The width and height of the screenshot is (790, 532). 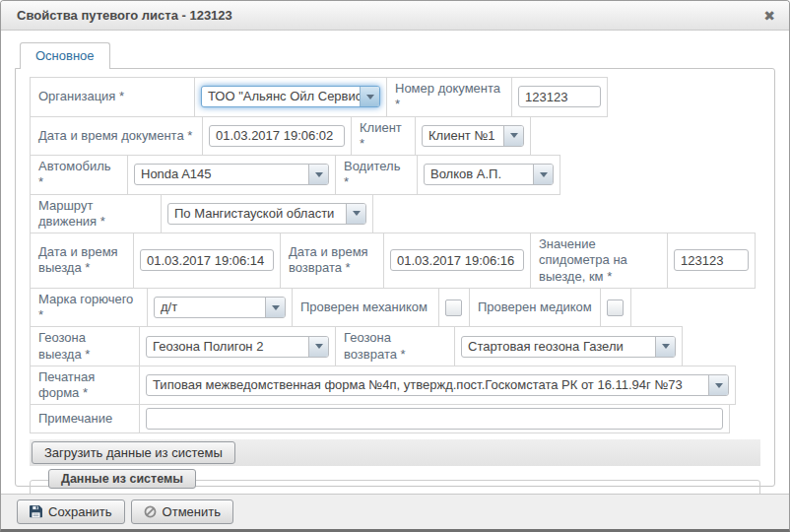 I want to click on checked-mechanic-cell, so click(x=454, y=307).